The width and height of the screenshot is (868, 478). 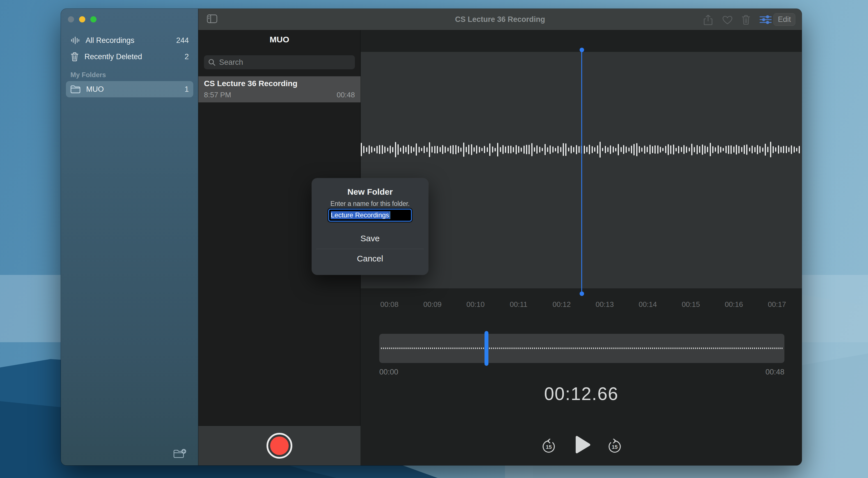 What do you see at coordinates (549, 447) in the screenshot?
I see `svg-text: 15` at bounding box center [549, 447].